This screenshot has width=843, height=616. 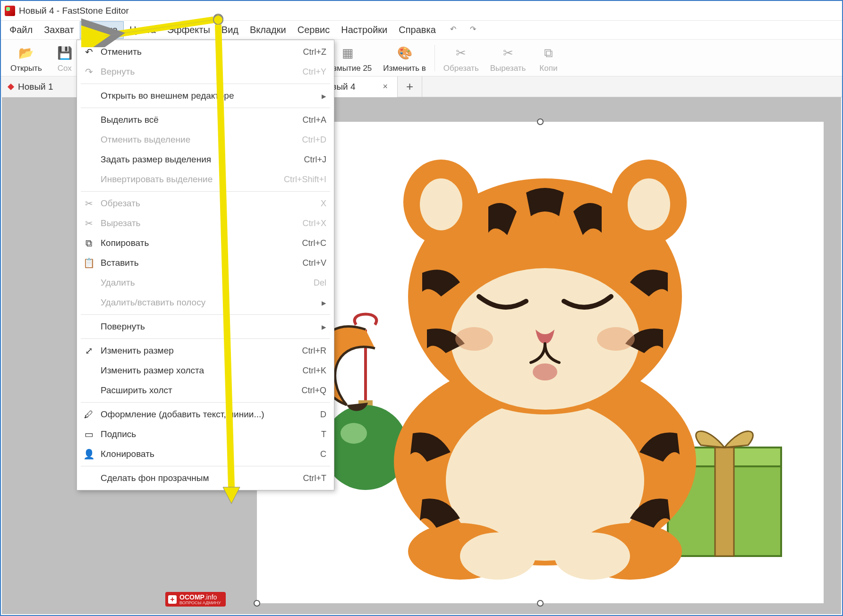 I want to click on save-icon: 💾, so click(x=65, y=53).